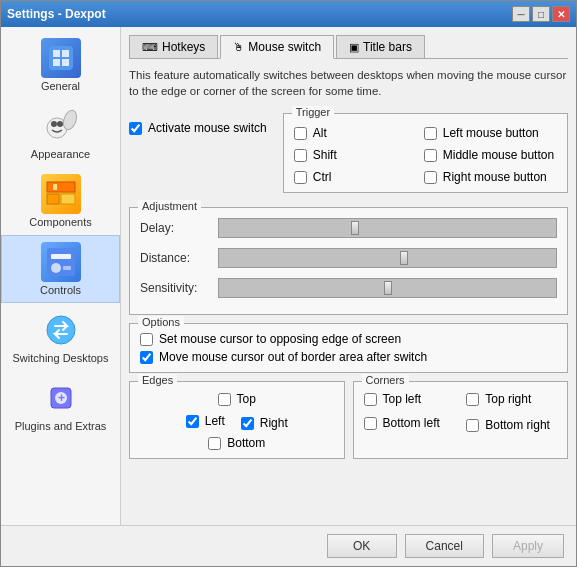  Describe the element at coordinates (150, 48) in the screenshot. I see `hotkeys-tab-icon: ⌨` at that location.